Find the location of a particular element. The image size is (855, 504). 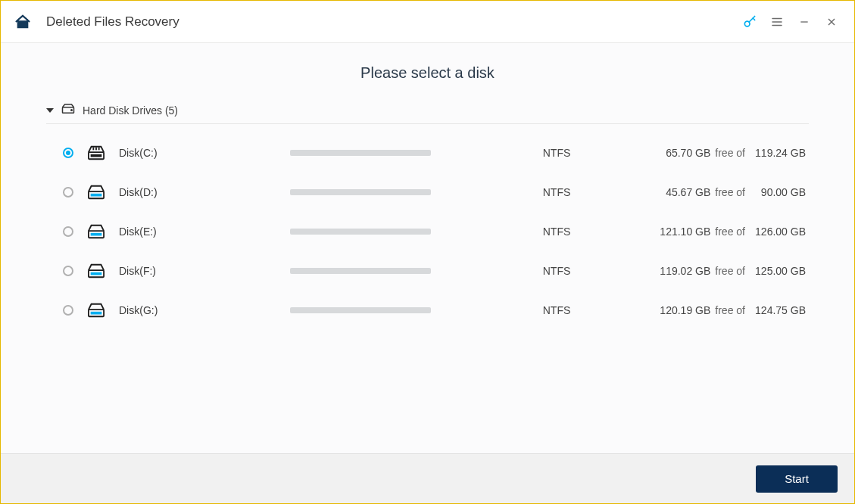

disk-label: Disk(G:) is located at coordinates (198, 310).